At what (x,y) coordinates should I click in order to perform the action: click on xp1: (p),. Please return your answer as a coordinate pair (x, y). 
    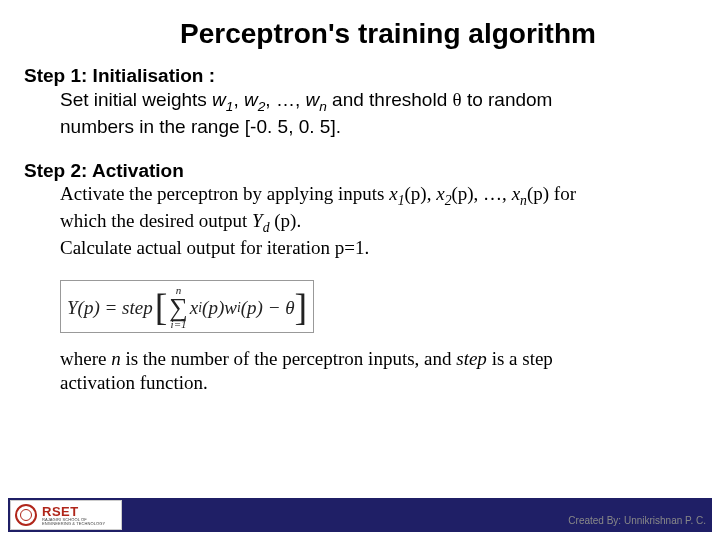
    Looking at the image, I should click on (421, 194).